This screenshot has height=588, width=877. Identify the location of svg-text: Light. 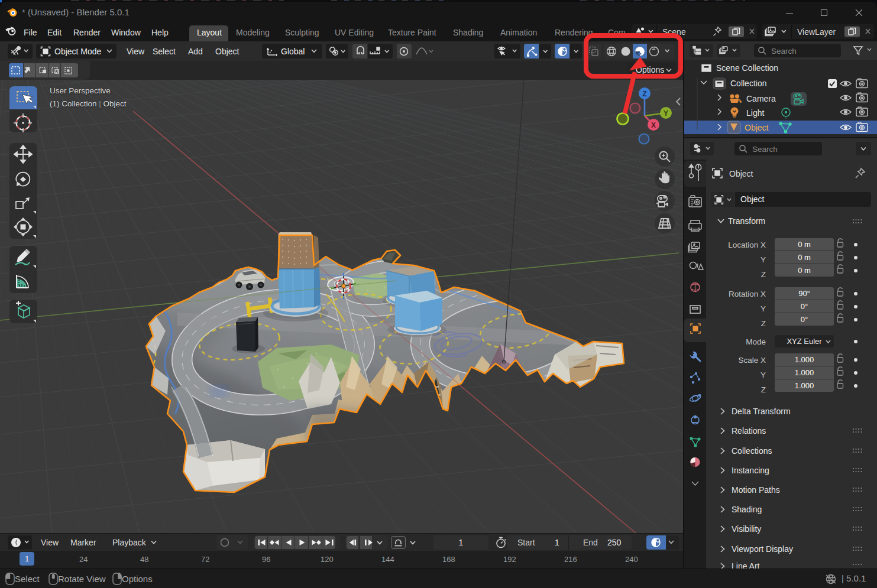
(755, 113).